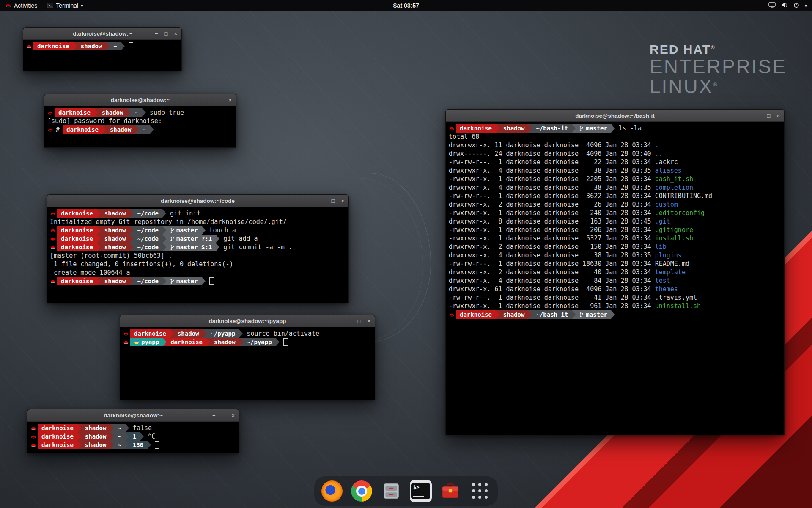  What do you see at coordinates (198, 201) in the screenshot?
I see `window-titlebar: darknoise@shadow:~/code − □ ×` at bounding box center [198, 201].